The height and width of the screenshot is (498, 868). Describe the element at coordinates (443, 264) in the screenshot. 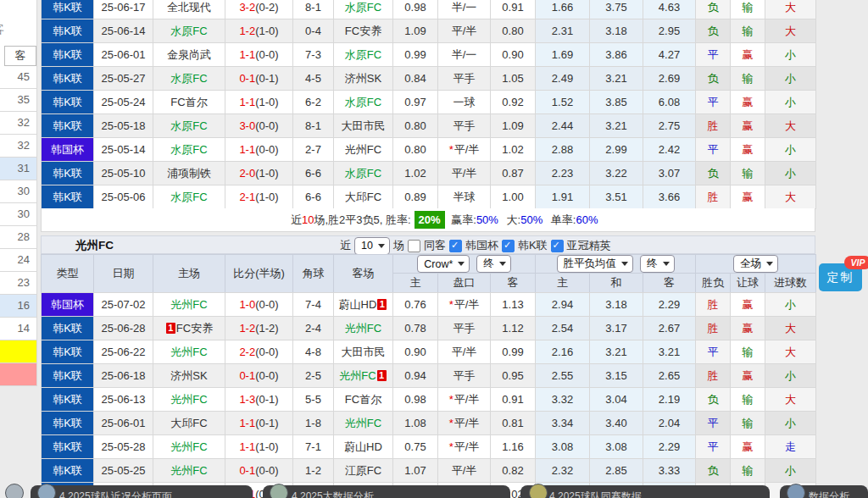

I see `bookmaker-select: Crow*` at that location.